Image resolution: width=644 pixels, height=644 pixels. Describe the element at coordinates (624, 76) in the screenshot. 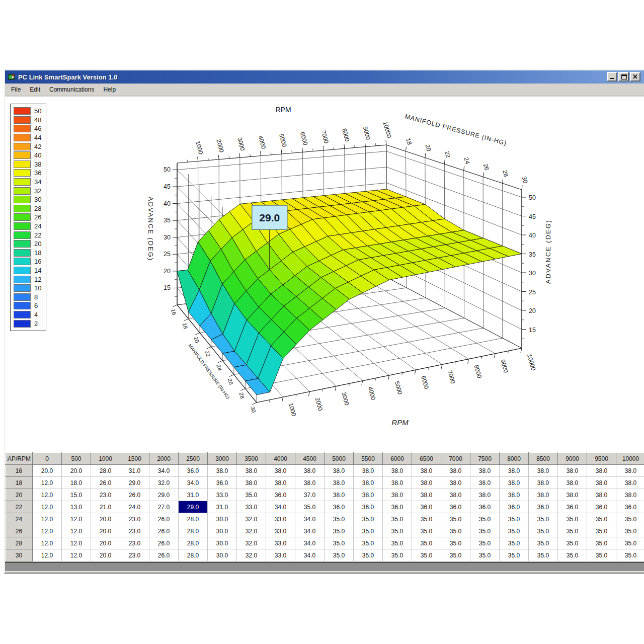

I see `maximize-button` at that location.